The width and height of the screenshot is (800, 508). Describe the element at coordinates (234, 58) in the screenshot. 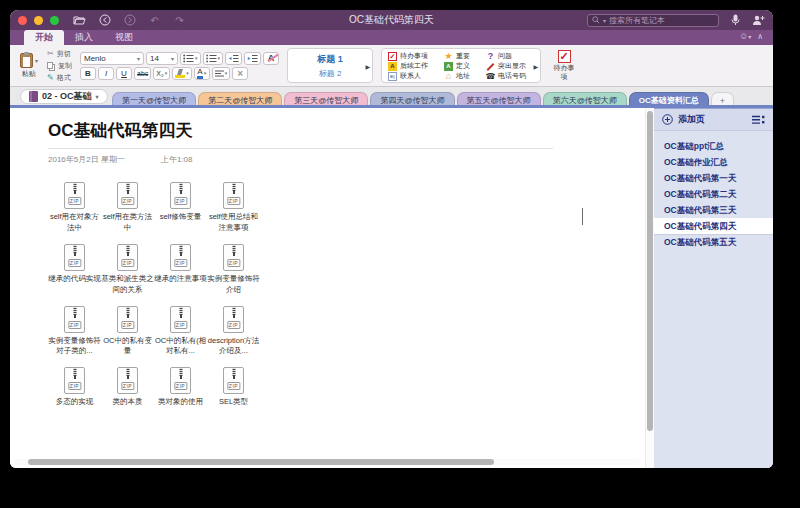

I see `outdent-icon` at that location.